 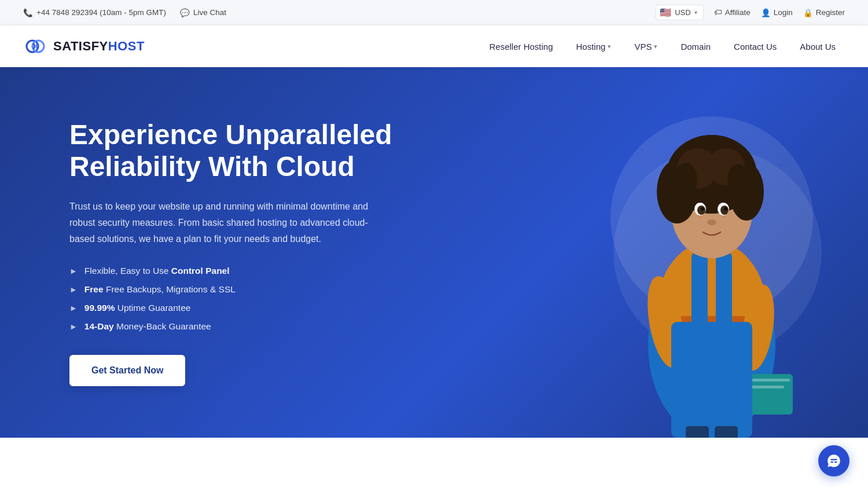 What do you see at coordinates (679, 13) in the screenshot?
I see `currency-selector: 🇺🇸 USD ▾` at bounding box center [679, 13].